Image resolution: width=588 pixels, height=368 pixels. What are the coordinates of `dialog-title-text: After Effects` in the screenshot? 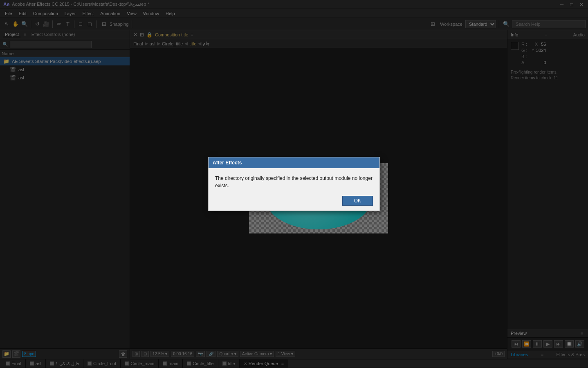 It's located at (227, 163).